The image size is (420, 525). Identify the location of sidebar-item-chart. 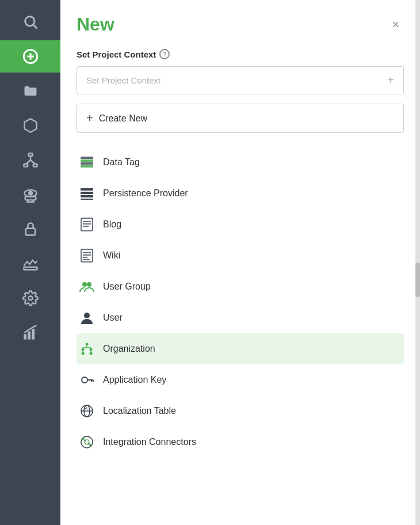
(30, 333).